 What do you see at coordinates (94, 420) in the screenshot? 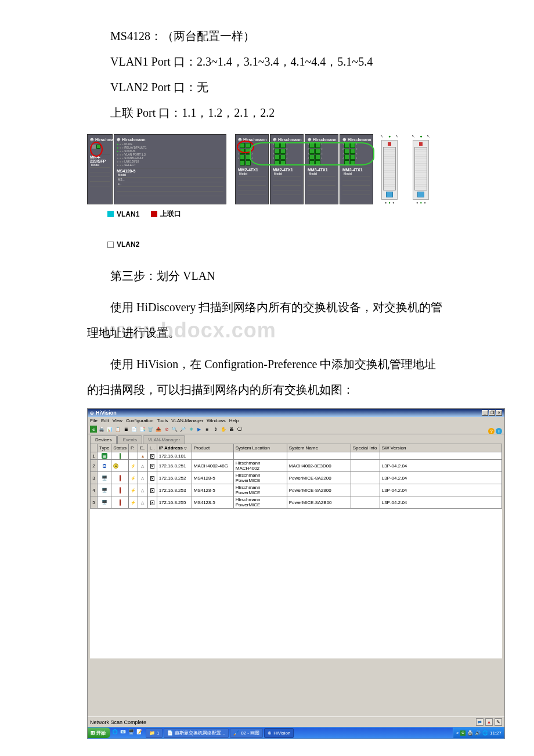
I see `menu-file: File` at bounding box center [94, 420].